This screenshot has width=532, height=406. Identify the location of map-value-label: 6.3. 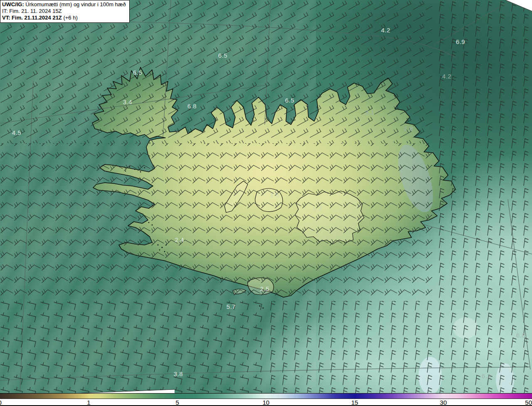
(486, 376).